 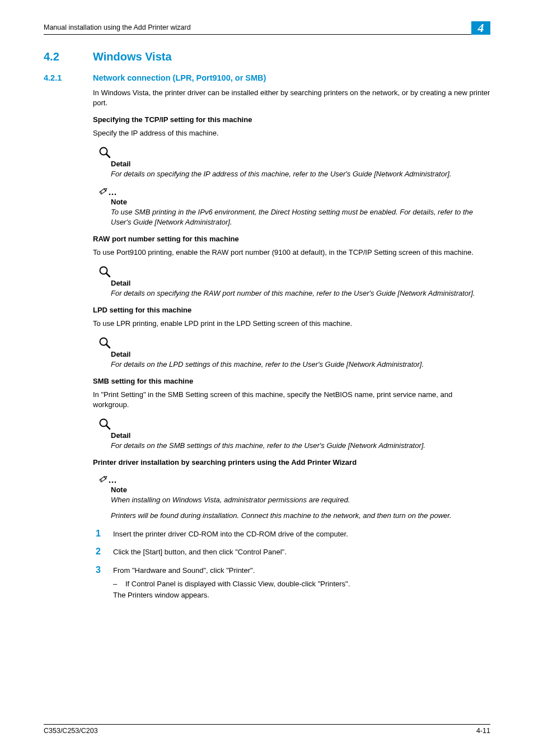 What do you see at coordinates (267, 57) in the screenshot?
I see `section-heading: 4.2 Windows Vista` at bounding box center [267, 57].